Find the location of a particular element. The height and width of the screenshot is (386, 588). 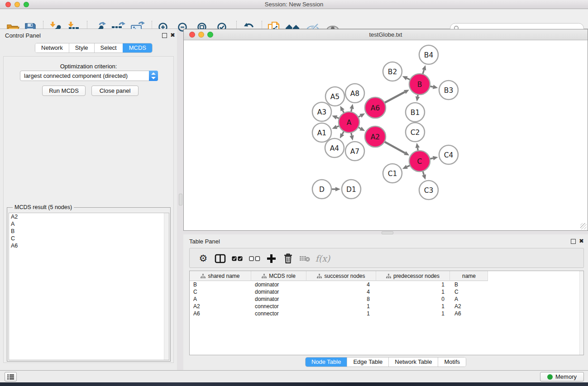

float-table-panel-icon is located at coordinates (573, 242).